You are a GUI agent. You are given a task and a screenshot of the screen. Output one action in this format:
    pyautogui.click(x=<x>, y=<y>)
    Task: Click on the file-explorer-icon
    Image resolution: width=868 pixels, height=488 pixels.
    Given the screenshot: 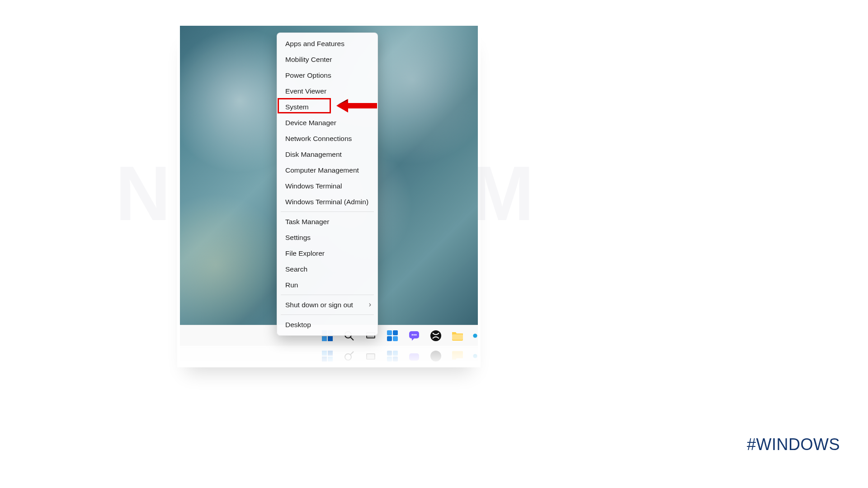 What is the action you would take?
    pyautogui.click(x=458, y=336)
    